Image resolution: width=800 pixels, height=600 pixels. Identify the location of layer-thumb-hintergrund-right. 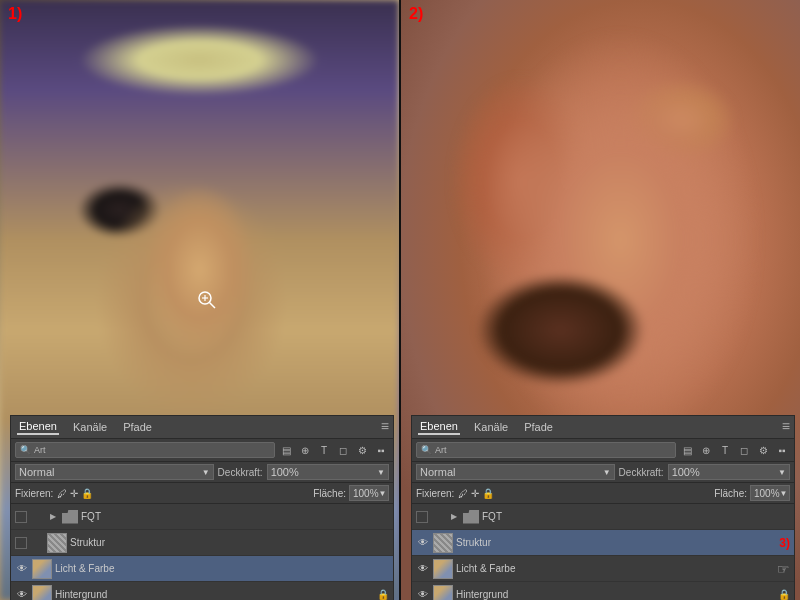
(443, 593).